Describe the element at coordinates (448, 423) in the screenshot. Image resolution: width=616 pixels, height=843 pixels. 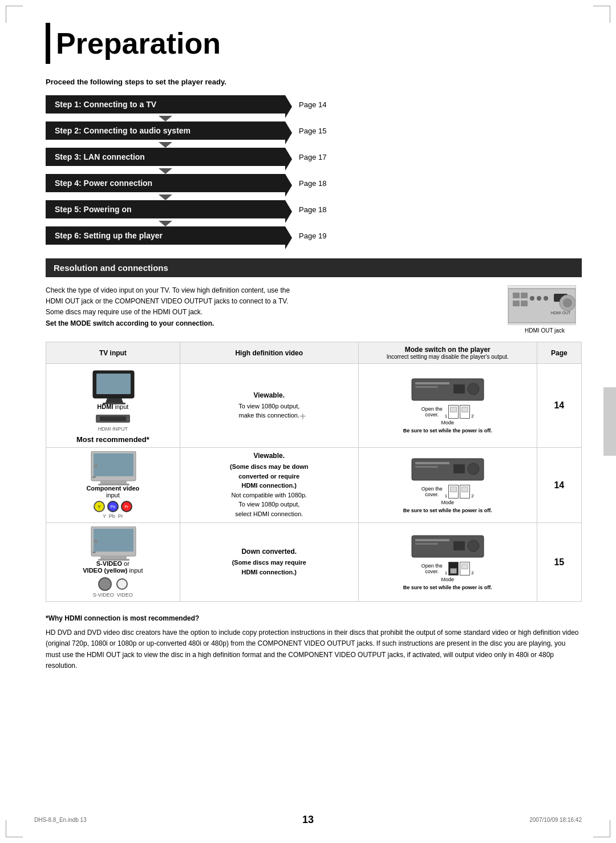
I see `mode-label-hdmi: Mode` at that location.